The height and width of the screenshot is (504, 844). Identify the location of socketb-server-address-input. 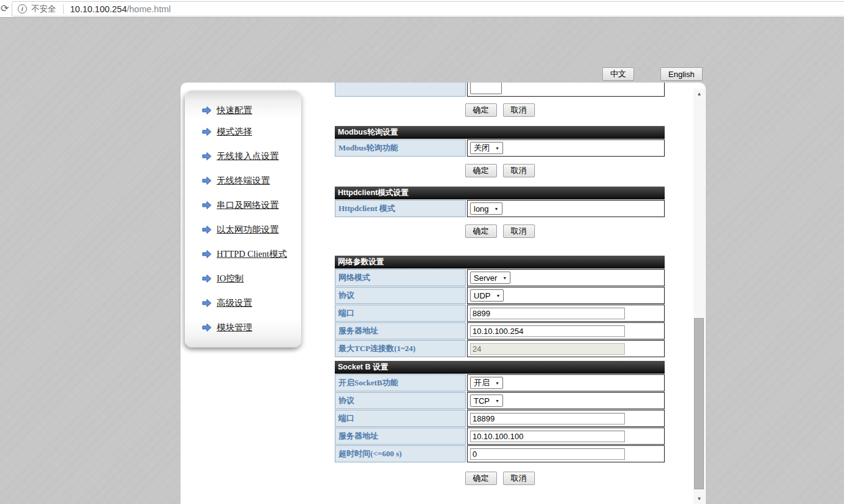
(547, 437).